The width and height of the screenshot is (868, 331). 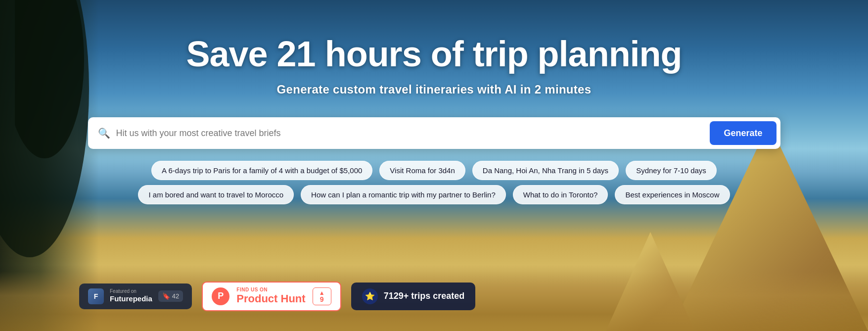 What do you see at coordinates (166, 296) in the screenshot?
I see `bookmark-icon: 🔖` at bounding box center [166, 296].